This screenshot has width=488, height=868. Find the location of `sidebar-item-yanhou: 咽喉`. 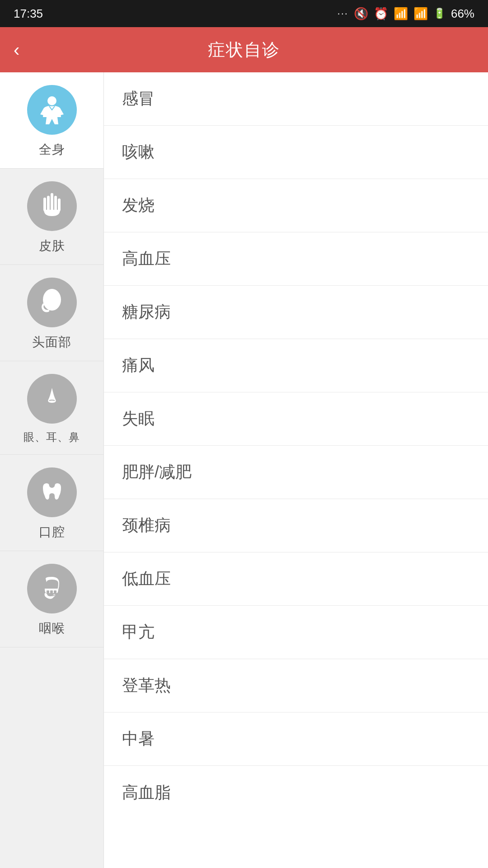

sidebar-item-yanhou: 咽喉 is located at coordinates (52, 599).